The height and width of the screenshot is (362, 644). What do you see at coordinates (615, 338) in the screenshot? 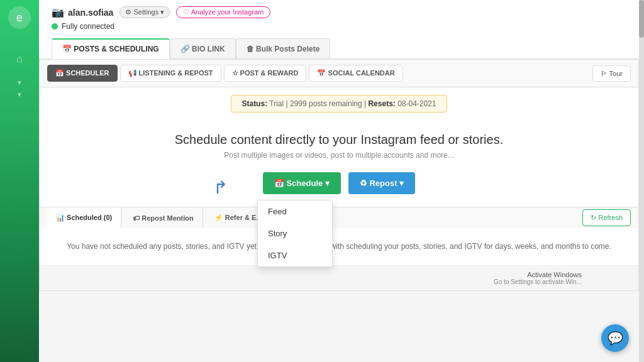
I see `chat-icon: 💬` at bounding box center [615, 338].